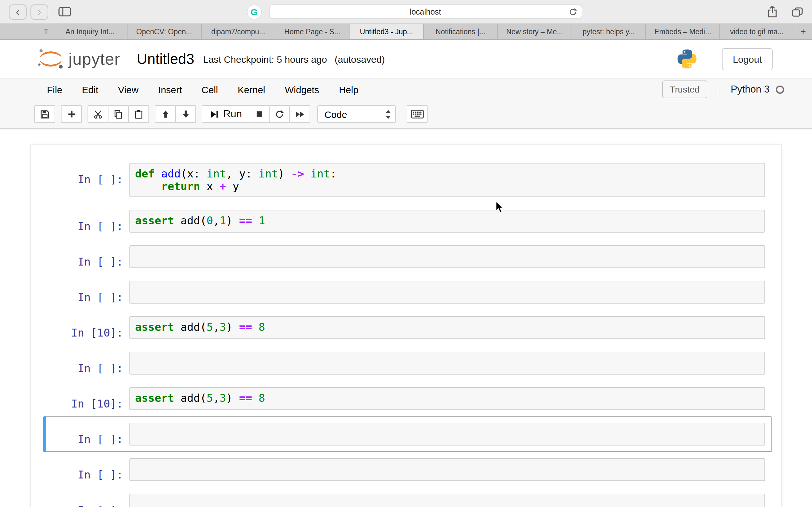  Describe the element at coordinates (447, 221) in the screenshot. I see `cell-input: assert add(0,1) == 1` at that location.